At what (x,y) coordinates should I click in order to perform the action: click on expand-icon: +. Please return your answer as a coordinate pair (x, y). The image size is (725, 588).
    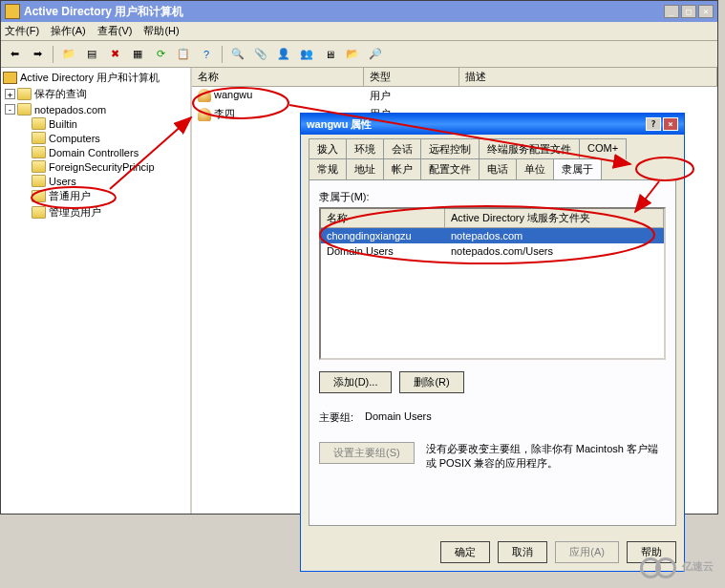
    Looking at the image, I should click on (10, 94).